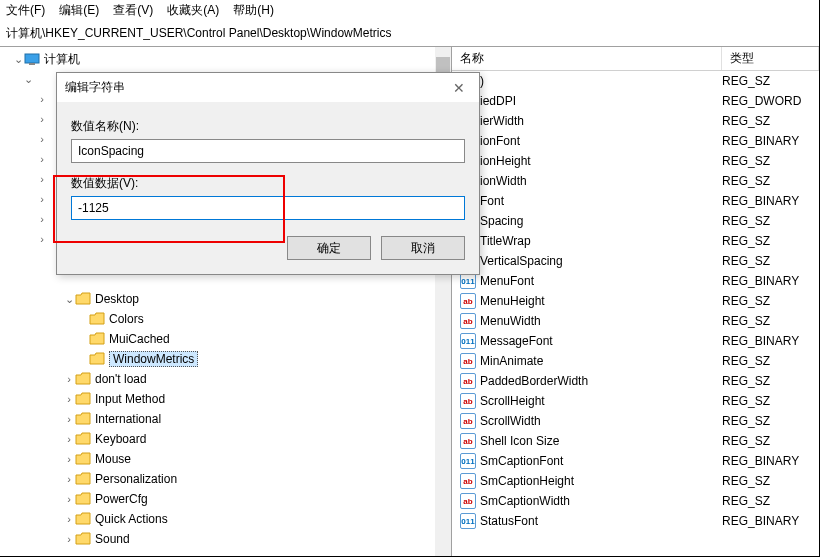  I want to click on tree-item-desktop: ⌄ Desktop, so click(226, 299).